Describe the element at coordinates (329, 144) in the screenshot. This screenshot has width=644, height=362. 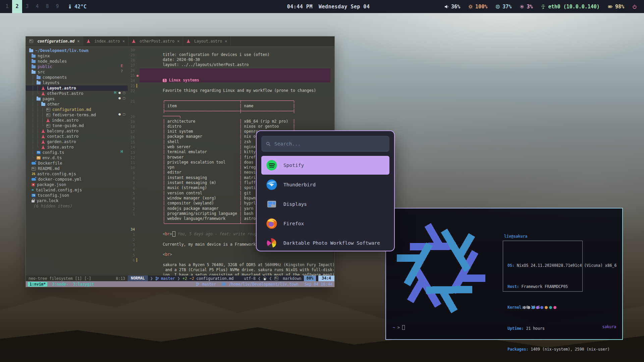
I see `search-input` at that location.